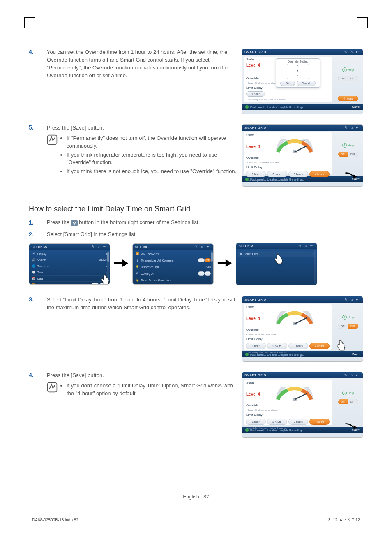 This screenshot has height=535, width=392. I want to click on figure-limit-save: SMART GRID✎⌂↩ State Level 4 Override • S…, so click(302, 405).